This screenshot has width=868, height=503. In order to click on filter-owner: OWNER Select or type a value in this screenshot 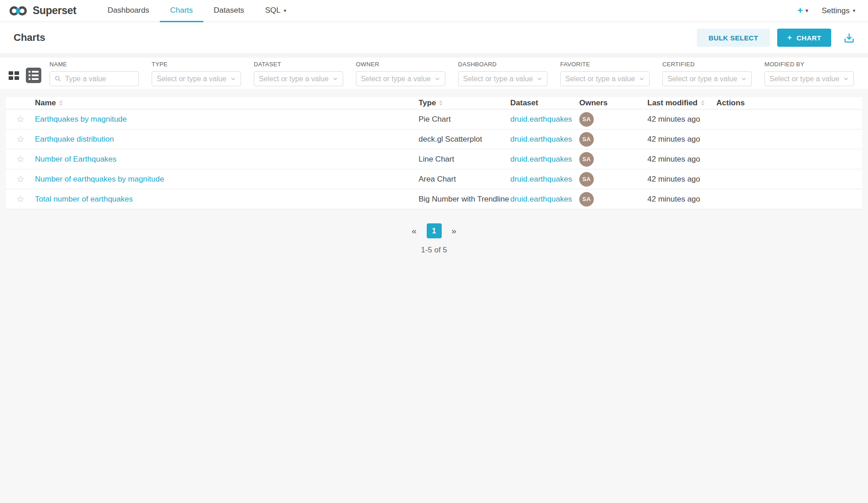, I will do `click(400, 74)`.